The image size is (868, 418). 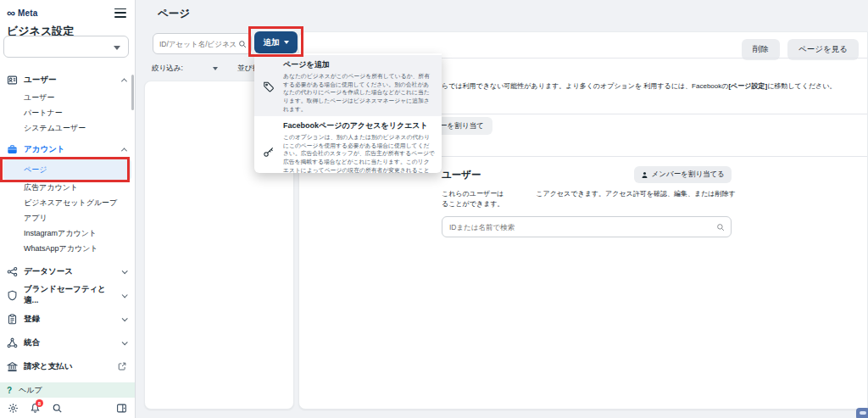 What do you see at coordinates (587, 202) in the screenshot?
I see `users-section: ユーザー メンバーを割り当てる これらのユーザーはこアクセスできます。アクセス許…` at bounding box center [587, 202].